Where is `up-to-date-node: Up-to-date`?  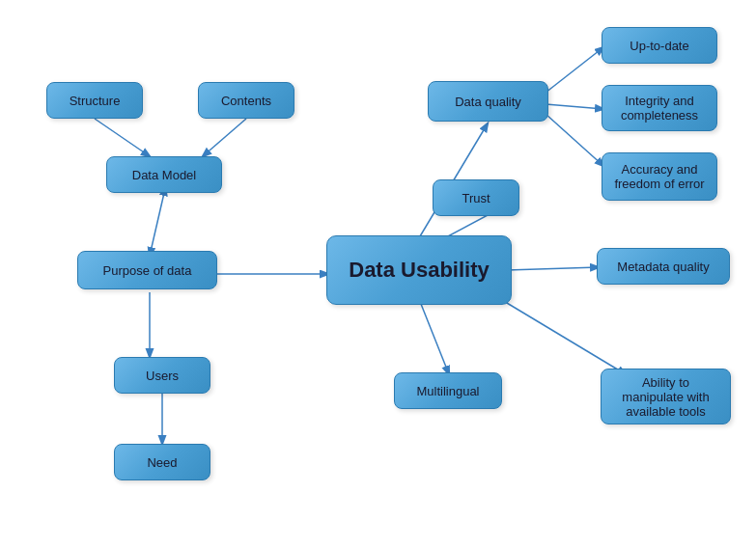
up-to-date-node: Up-to-date is located at coordinates (659, 45).